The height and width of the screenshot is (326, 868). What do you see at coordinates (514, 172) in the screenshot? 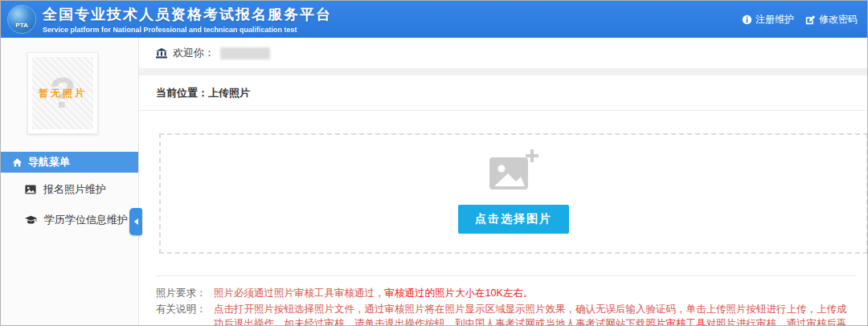
I see `add-image-icon` at bounding box center [514, 172].